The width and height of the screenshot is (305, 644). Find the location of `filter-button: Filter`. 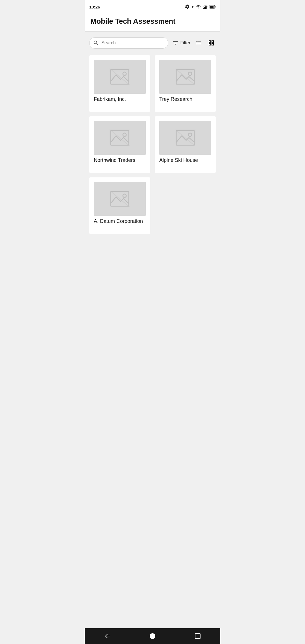

filter-button: Filter is located at coordinates (181, 43).